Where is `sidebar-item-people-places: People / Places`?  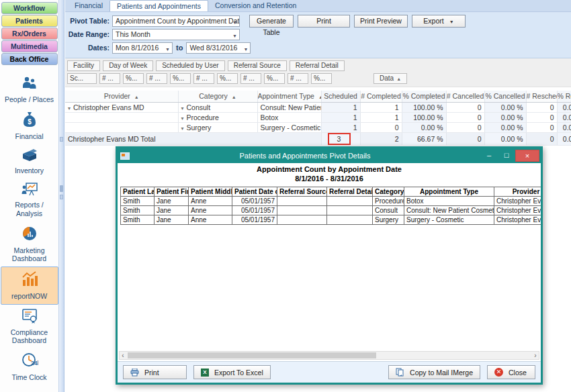 sidebar-item-people-places: People / Places is located at coordinates (30, 90).